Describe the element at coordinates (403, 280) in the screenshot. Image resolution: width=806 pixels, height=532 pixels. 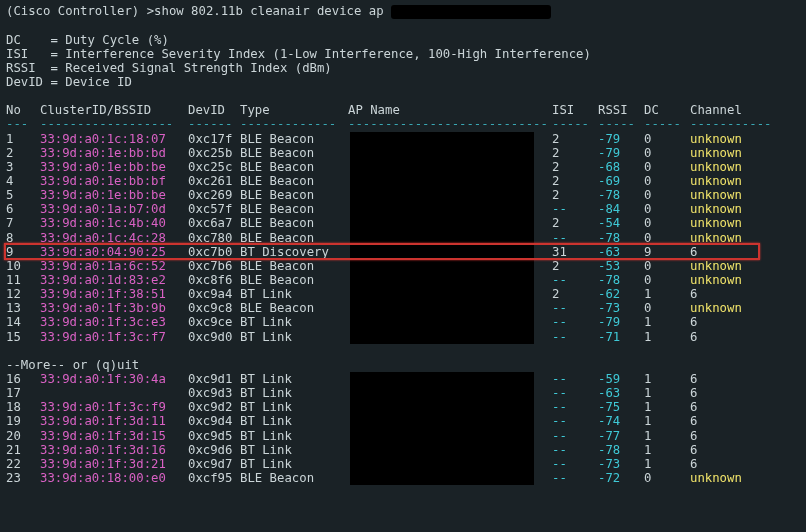
I see `table-row: 1133:9d:a0:1d:83:e20xc8f6BLE Beacon---78…` at that location.